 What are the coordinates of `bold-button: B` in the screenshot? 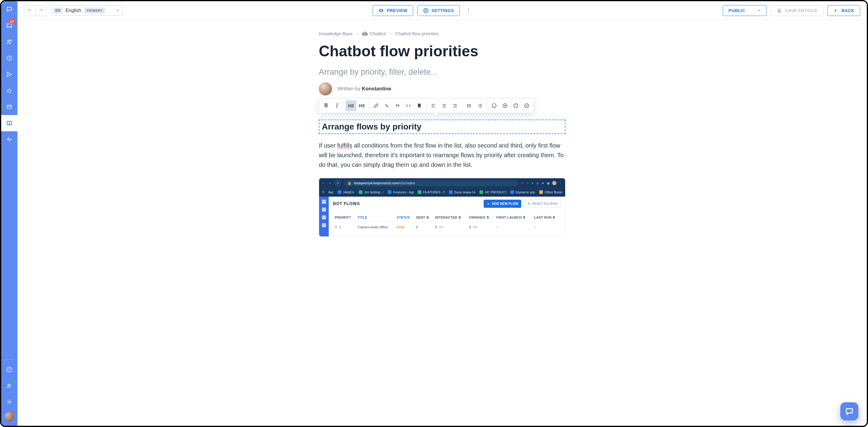 It's located at (326, 106).